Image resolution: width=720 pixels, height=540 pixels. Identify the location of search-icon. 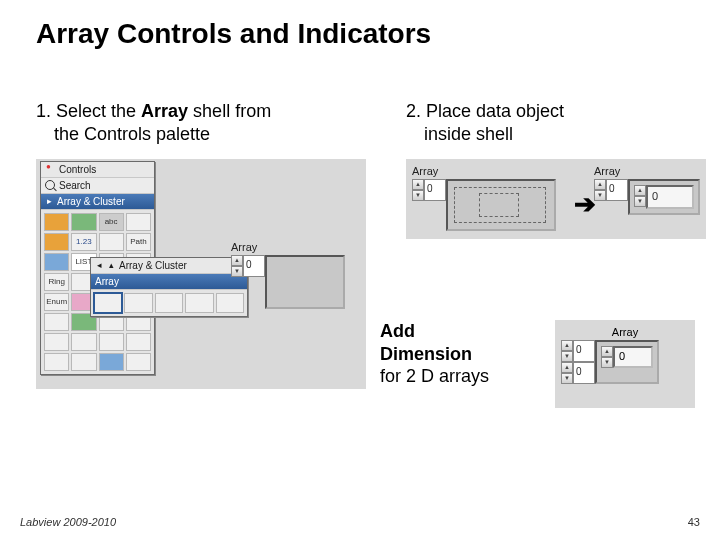
(50, 185).